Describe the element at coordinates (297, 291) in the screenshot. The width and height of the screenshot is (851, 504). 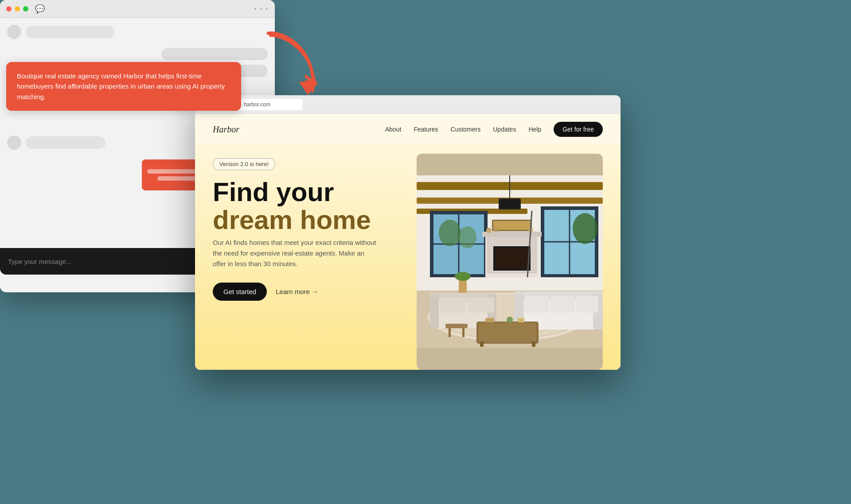
I see `learn-more-button: Learn more →` at that location.